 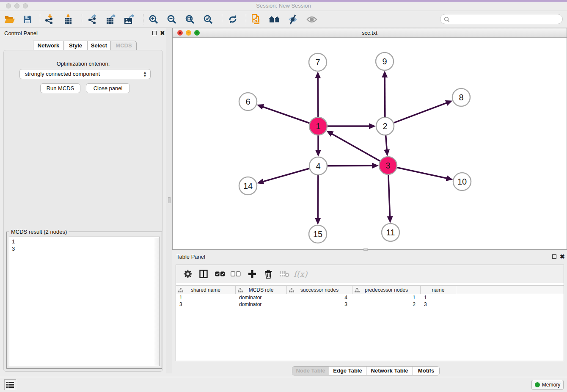 I want to click on panel-list-button, so click(x=10, y=385).